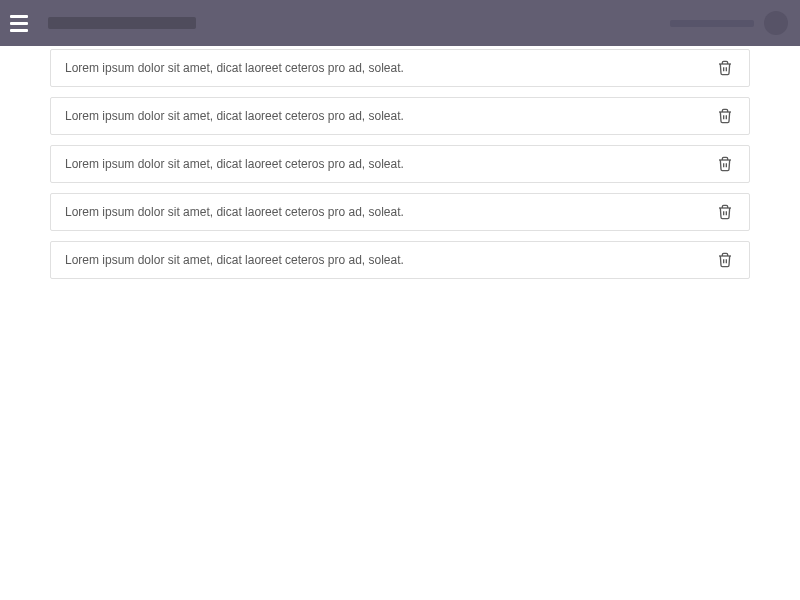  What do you see at coordinates (776, 23) in the screenshot?
I see `avatar` at bounding box center [776, 23].